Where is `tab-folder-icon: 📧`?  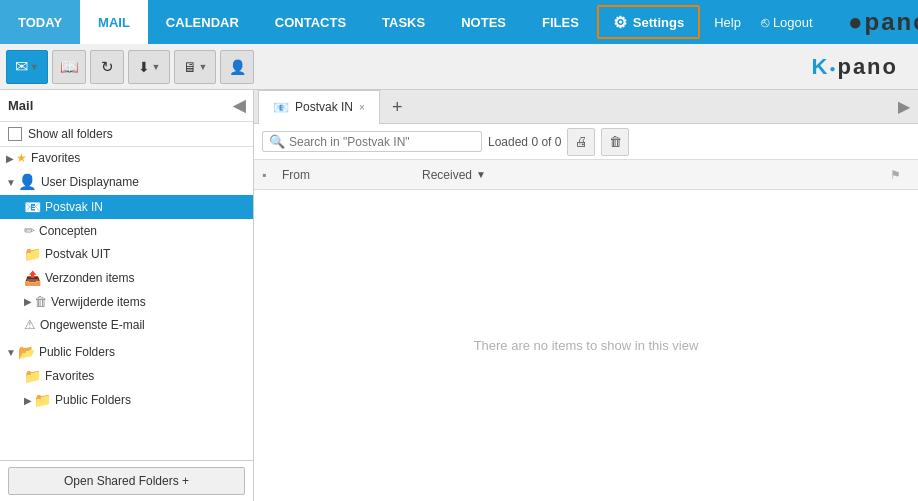
tab-folder-icon: 📧 is located at coordinates (281, 108).